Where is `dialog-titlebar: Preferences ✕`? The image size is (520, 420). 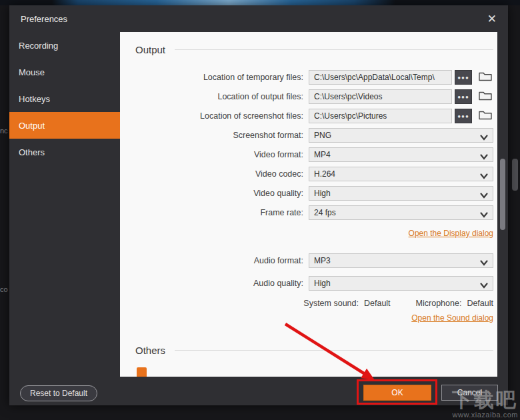 dialog-titlebar: Preferences ✕ is located at coordinates (259, 19).